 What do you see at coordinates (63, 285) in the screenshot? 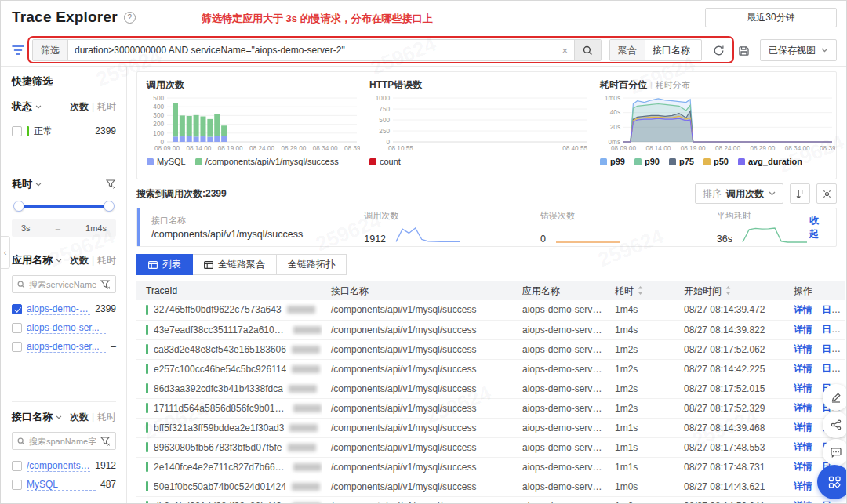
I see `app-search-input` at bounding box center [63, 285].